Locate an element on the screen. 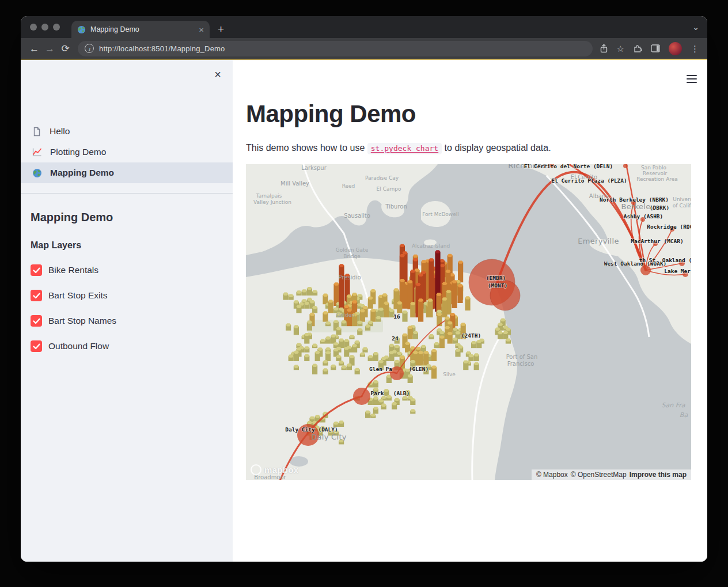 The image size is (728, 587). map-layers-title: Map Layers is located at coordinates (131, 245).